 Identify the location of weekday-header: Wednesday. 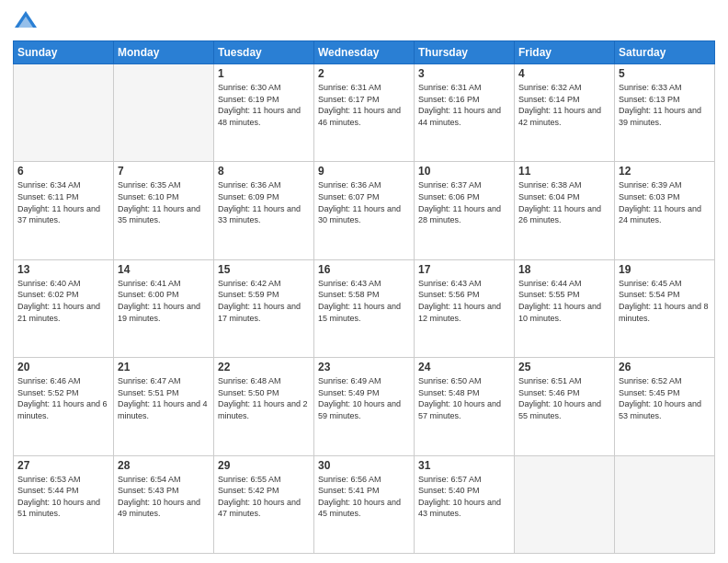
(364, 53).